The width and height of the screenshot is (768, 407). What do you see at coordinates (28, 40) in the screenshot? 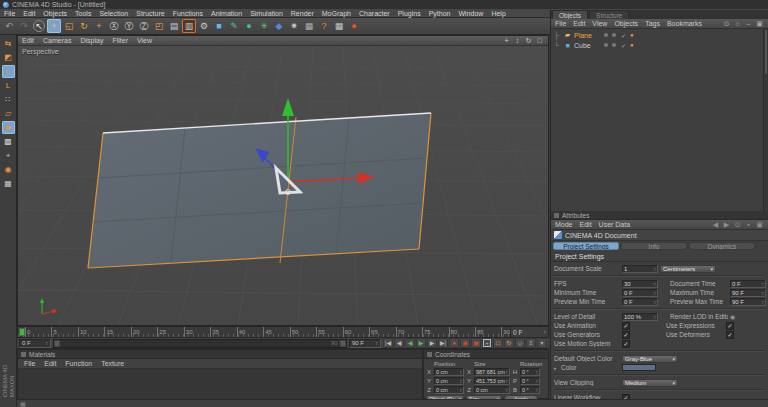
I see `viewport-menu-edit: Edit` at bounding box center [28, 40].